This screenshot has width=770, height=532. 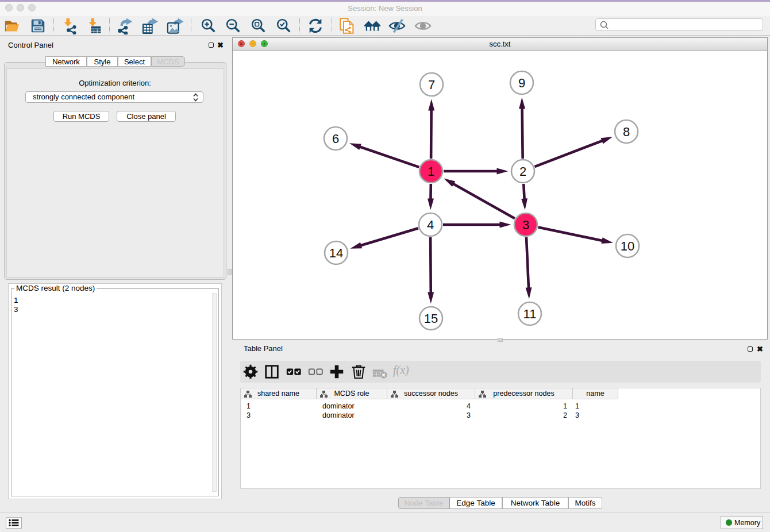 I want to click on svg-text: 4, so click(x=430, y=225).